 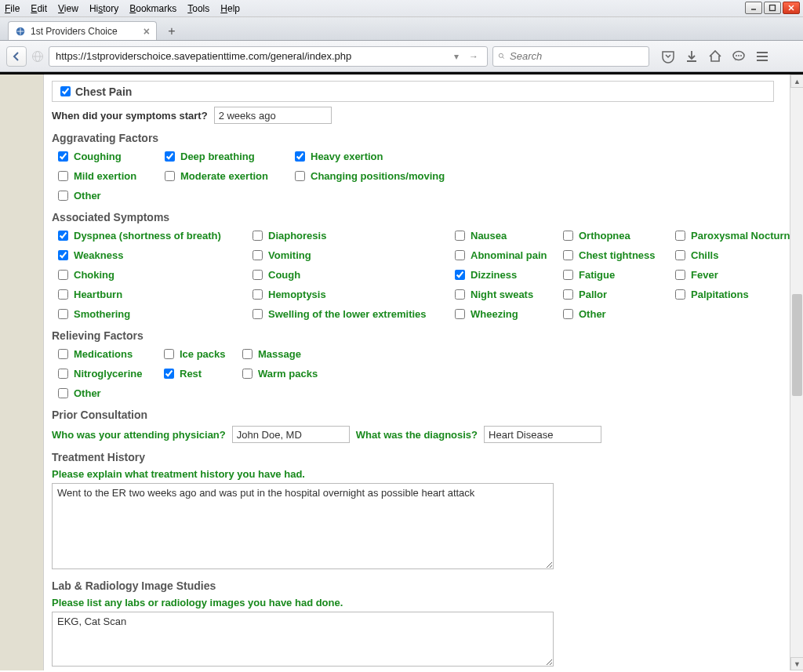 I want to click on menu-edit: Edit, so click(x=39, y=9).